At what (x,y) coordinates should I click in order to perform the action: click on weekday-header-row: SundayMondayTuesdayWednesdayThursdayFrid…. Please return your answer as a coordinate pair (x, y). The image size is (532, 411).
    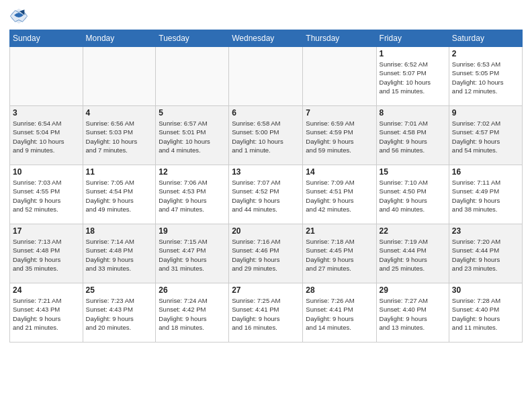
    Looking at the image, I should click on (266, 39).